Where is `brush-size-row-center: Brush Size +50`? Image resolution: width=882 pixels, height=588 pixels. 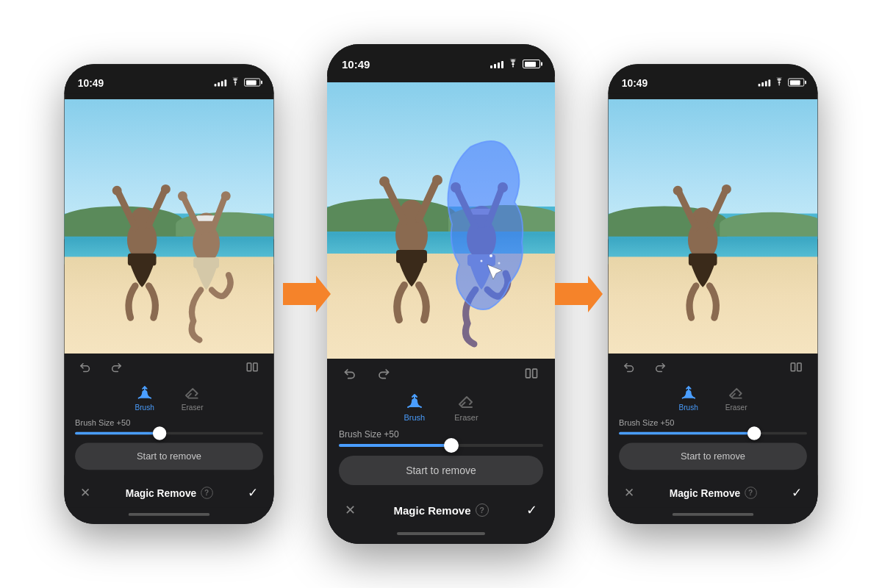 brush-size-row-center: Brush Size +50 is located at coordinates (441, 434).